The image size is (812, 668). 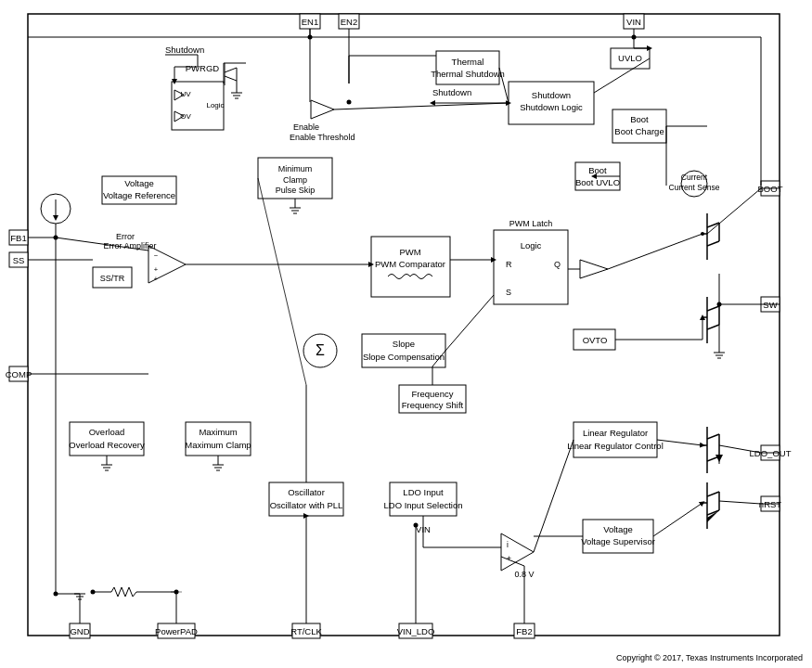 What do you see at coordinates (125, 237) in the screenshot?
I see `error-amp-label: Error` at bounding box center [125, 237].